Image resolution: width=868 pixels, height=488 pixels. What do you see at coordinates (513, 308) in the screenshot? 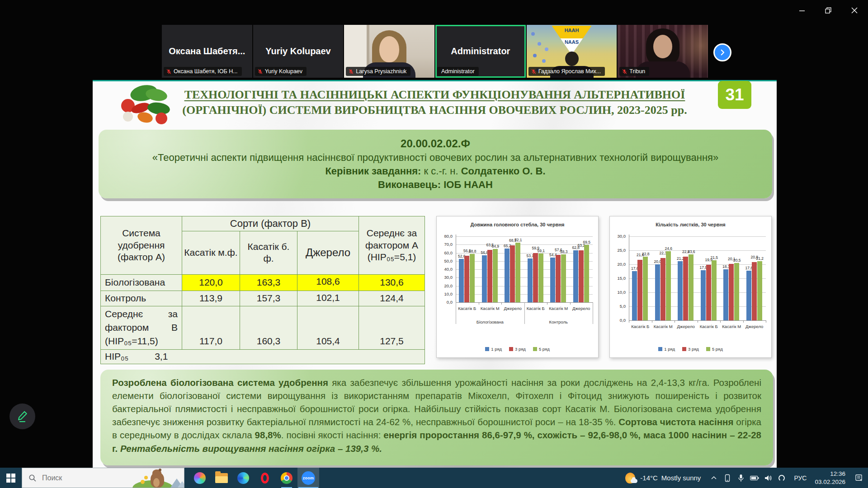
I see `x-category-label: Джерело` at bounding box center [513, 308].